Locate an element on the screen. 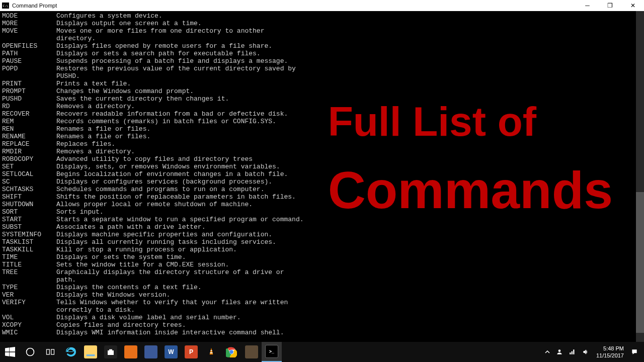 The image size is (644, 362). store-icon is located at coordinates (111, 352).